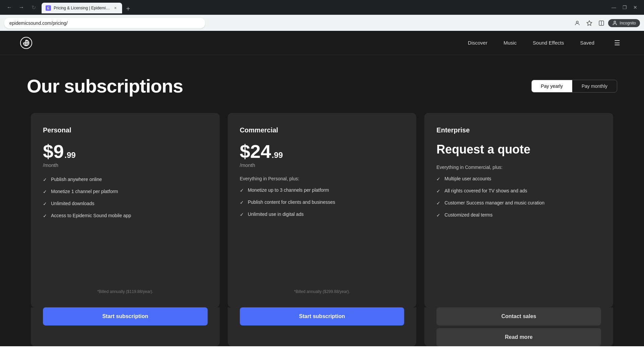  What do you see at coordinates (322, 43) in the screenshot?
I see `site-nav: Discover Music Sound Effects Saved ☰` at bounding box center [322, 43].